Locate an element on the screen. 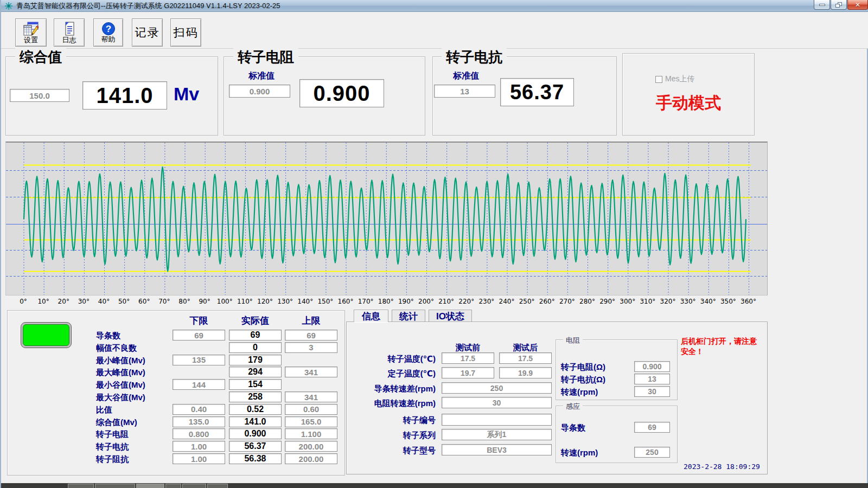 This screenshot has width=868, height=488. results-cell-actual: 141.0 is located at coordinates (255, 422).